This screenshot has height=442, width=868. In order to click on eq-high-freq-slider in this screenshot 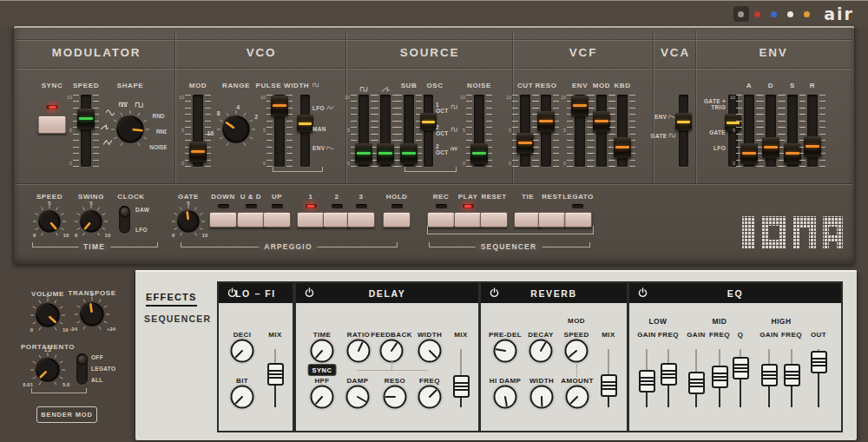, I will do `click(792, 375)`.